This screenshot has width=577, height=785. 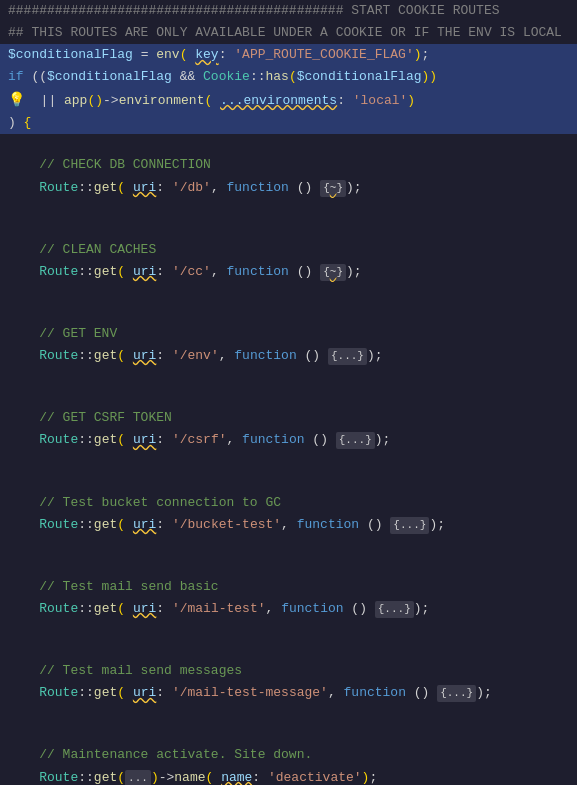 What do you see at coordinates (138, 778) in the screenshot?
I see `collapsed-block: ...` at bounding box center [138, 778].